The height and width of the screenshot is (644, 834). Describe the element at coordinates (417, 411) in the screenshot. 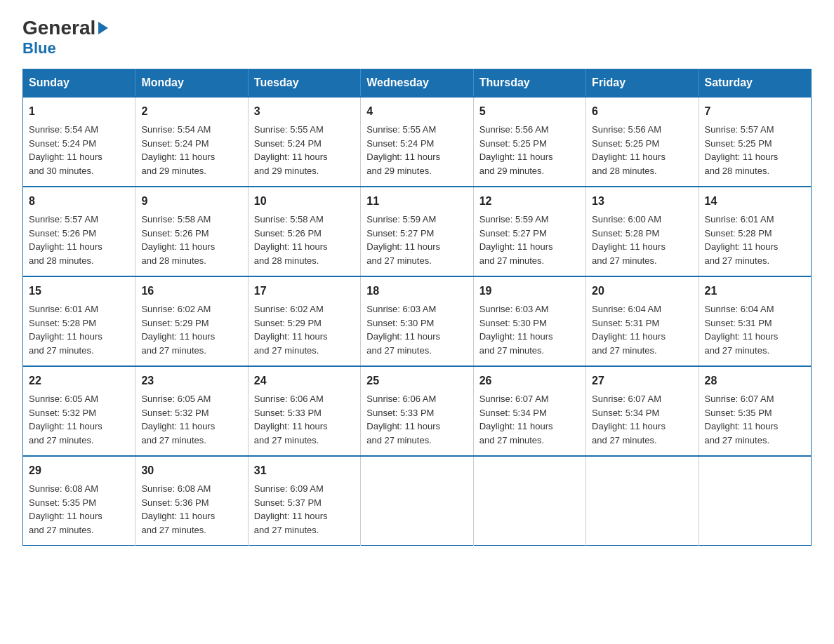

I see `calendar-week-row: 22Sunrise: 6:05 AM Sunset: 5:32 PM Dayli…` at that location.